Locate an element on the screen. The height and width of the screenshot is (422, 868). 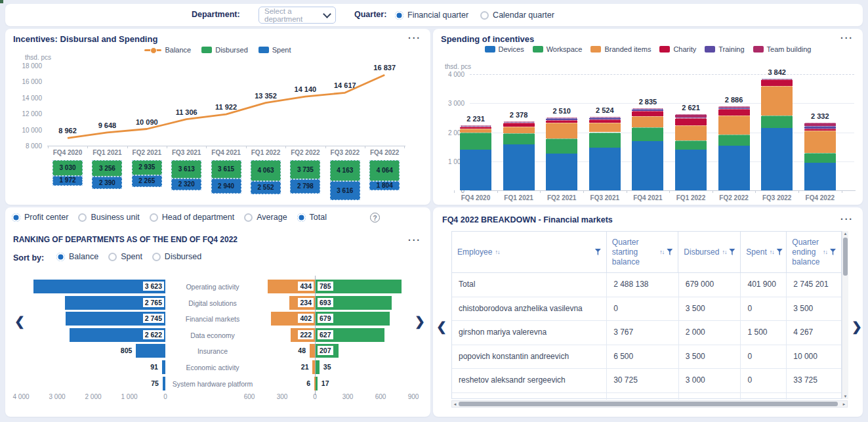
column-header-spent: Spent↑↓ is located at coordinates (764, 252).